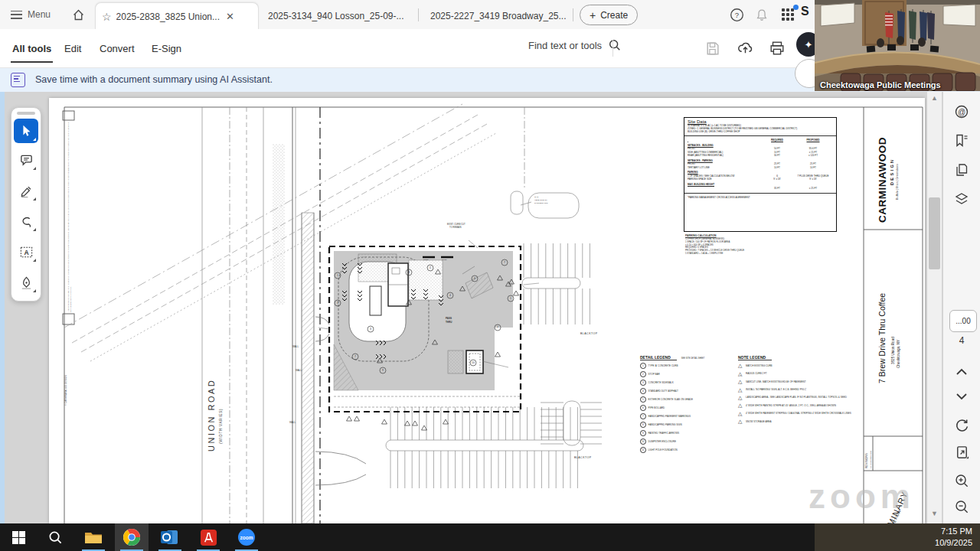  Describe the element at coordinates (962, 507) in the screenshot. I see `zoom-out-button` at that location.